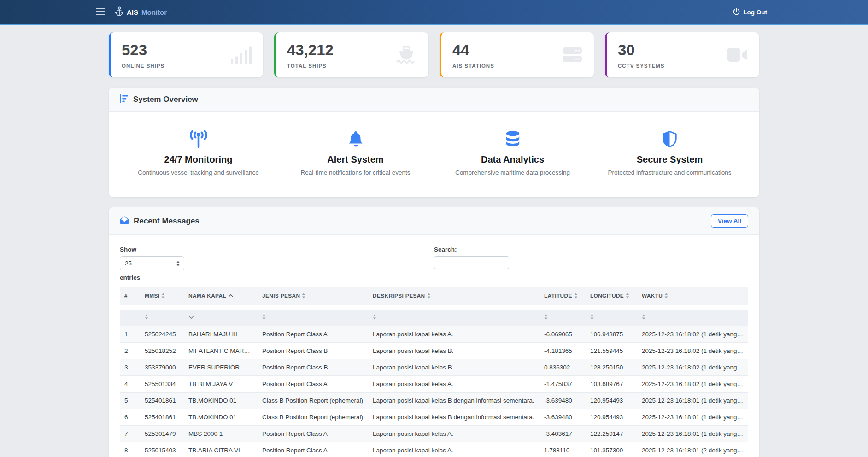 This screenshot has width=868, height=457. Describe the element at coordinates (143, 55) in the screenshot. I see `stat-text: 523ONLINE SHIPS` at that location.